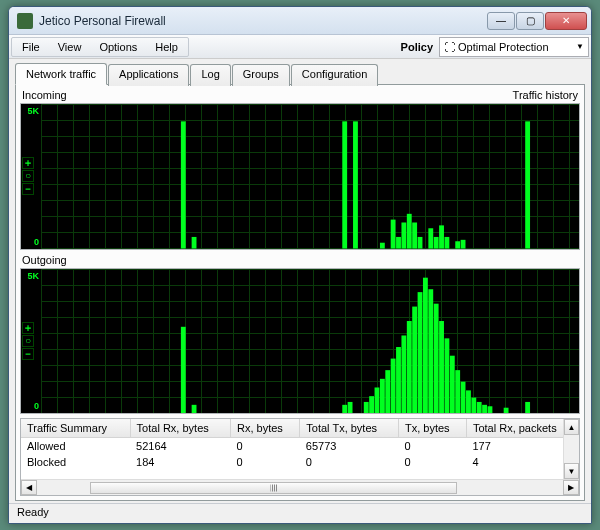  What do you see at coordinates (274, 488) in the screenshot?
I see `scroll-thumb` at bounding box center [274, 488].